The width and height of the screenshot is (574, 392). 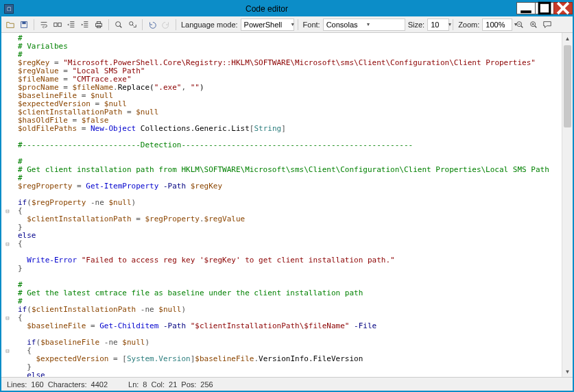 I want to click on size-label: Size:, so click(x=416, y=25).